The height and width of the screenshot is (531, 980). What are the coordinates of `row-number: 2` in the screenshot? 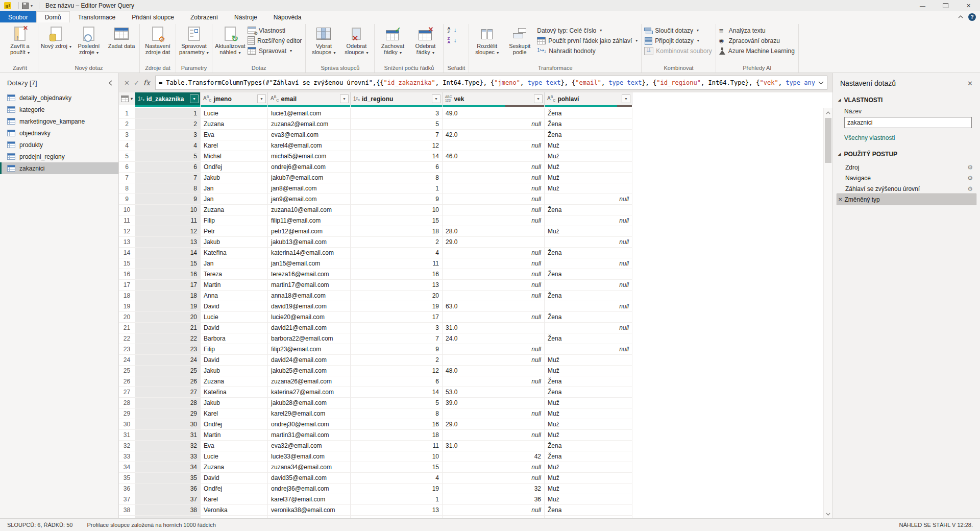 It's located at (127, 125).